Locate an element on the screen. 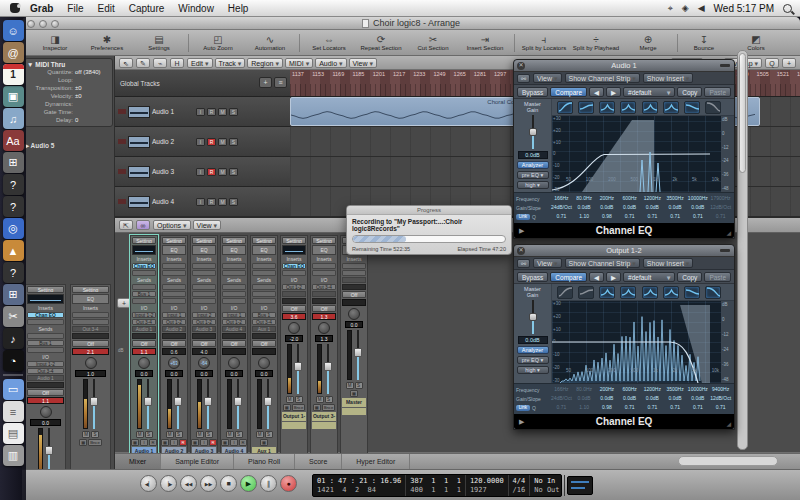 The width and height of the screenshot is (800, 500). toolbar-button-automation: ∿Automation is located at coordinates (270, 43).